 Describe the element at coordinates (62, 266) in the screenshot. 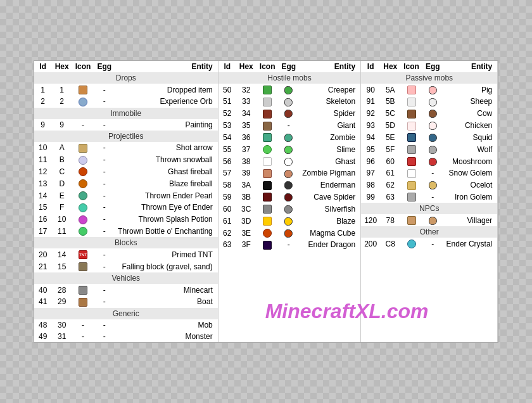

I see `row-hex: 15` at that location.